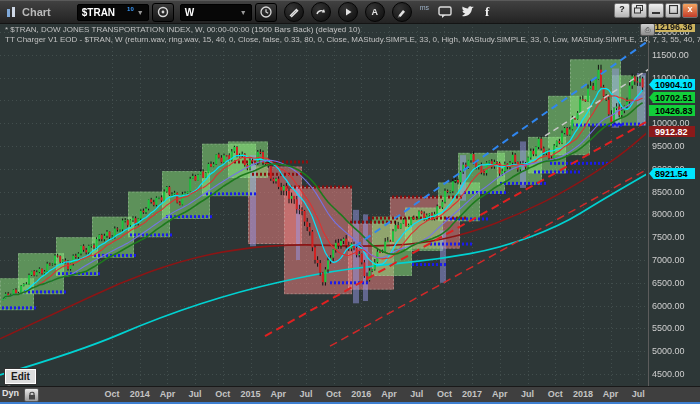  What do you see at coordinates (445, 12) in the screenshot?
I see `comment-button` at bounding box center [445, 12].